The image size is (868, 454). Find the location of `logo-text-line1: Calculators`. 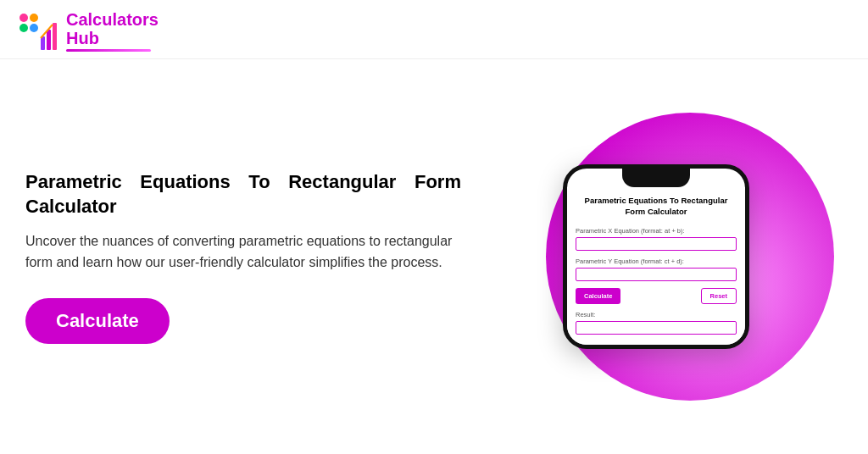

logo-text-line1: Calculators is located at coordinates (112, 19).